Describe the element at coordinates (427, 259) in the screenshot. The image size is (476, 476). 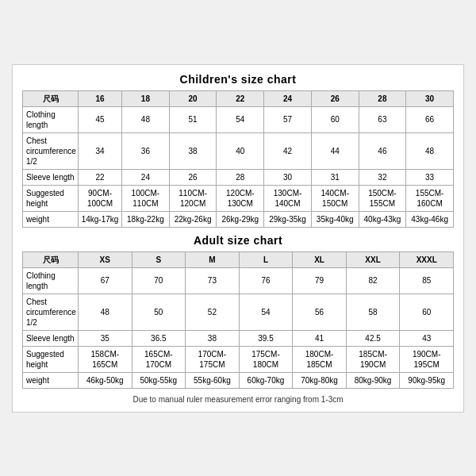
I see `adult-header-cell: XXXL` at that location.